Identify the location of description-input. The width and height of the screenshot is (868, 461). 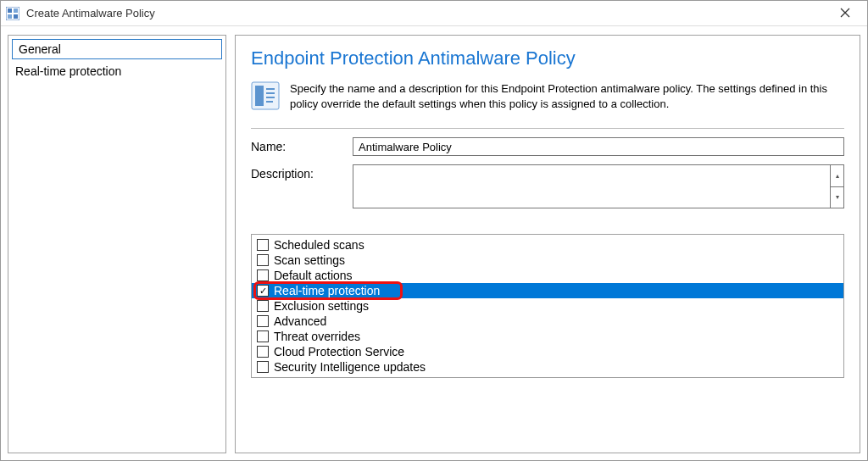
(592, 186).